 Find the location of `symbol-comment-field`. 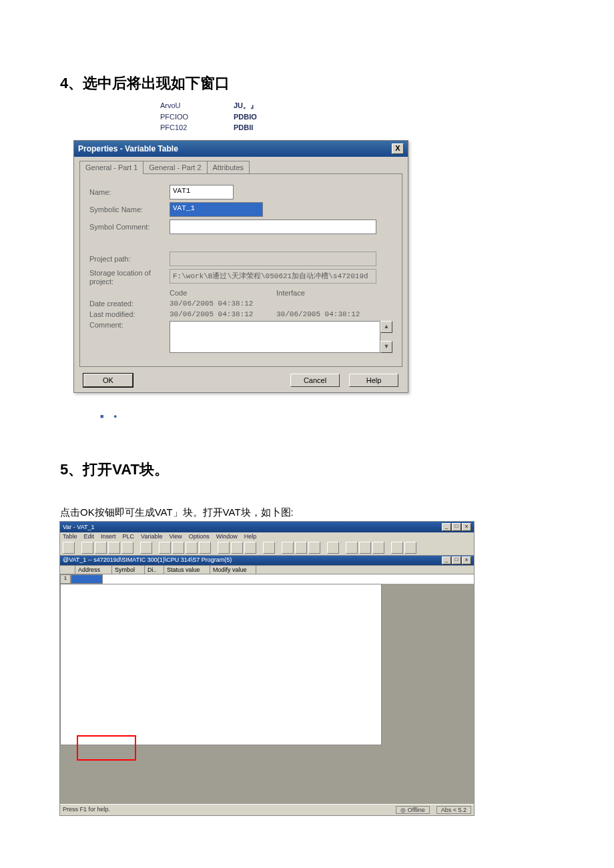

symbol-comment-field is located at coordinates (273, 227).